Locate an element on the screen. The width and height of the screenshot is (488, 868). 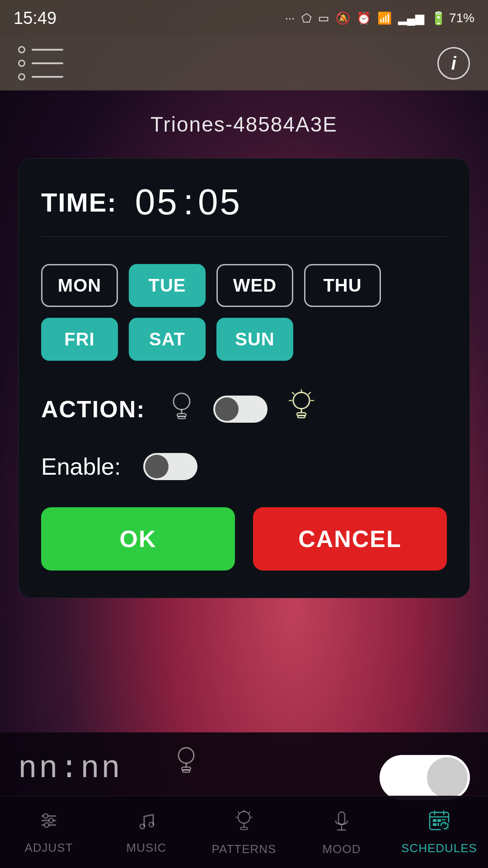
enable-toggle is located at coordinates (170, 467).